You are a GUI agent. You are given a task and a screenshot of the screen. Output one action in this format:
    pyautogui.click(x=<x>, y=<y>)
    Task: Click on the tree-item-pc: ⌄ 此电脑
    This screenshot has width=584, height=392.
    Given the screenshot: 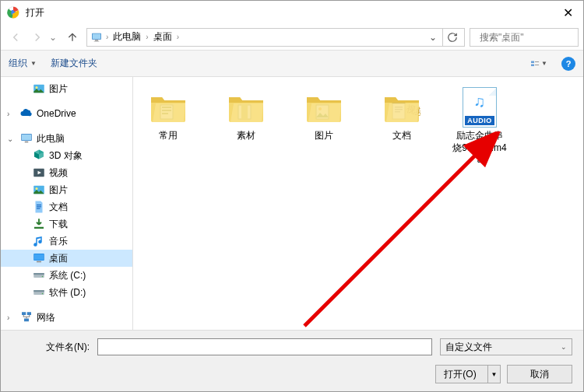 What is the action you would take?
    pyautogui.click(x=67, y=138)
    